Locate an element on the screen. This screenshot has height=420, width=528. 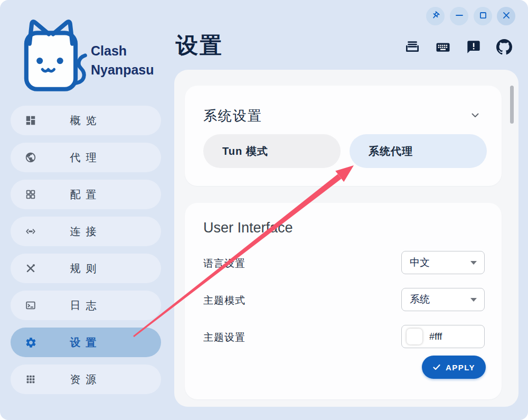
tun-mode-button: Tun 模式 is located at coordinates (272, 151).